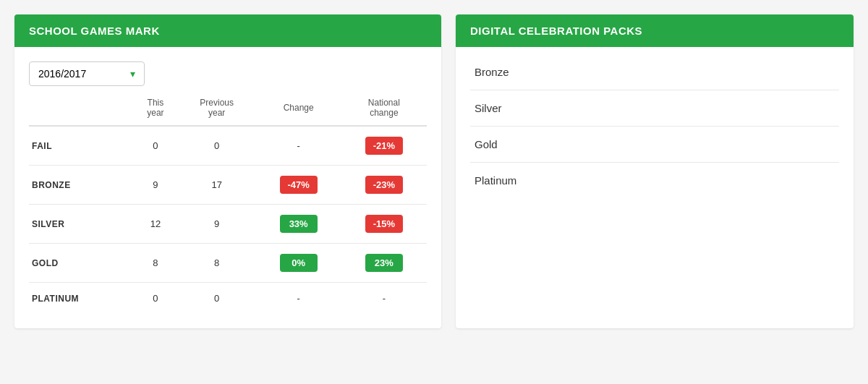 This screenshot has height=384, width=868. I want to click on table-row: PLATINUM00--, so click(228, 299).